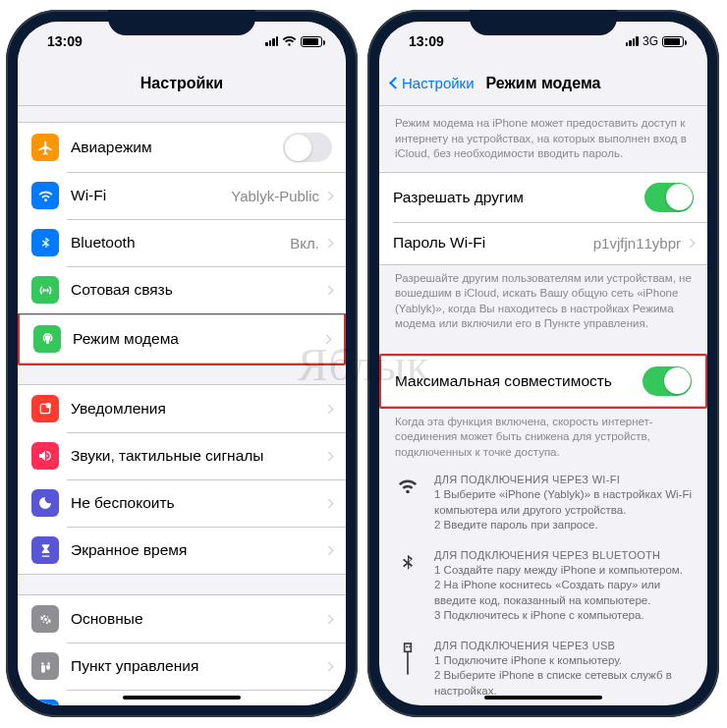 The height and width of the screenshot is (728, 727). What do you see at coordinates (637, 244) in the screenshot?
I see `row-value: p1vjfjn11ybpr` at bounding box center [637, 244].